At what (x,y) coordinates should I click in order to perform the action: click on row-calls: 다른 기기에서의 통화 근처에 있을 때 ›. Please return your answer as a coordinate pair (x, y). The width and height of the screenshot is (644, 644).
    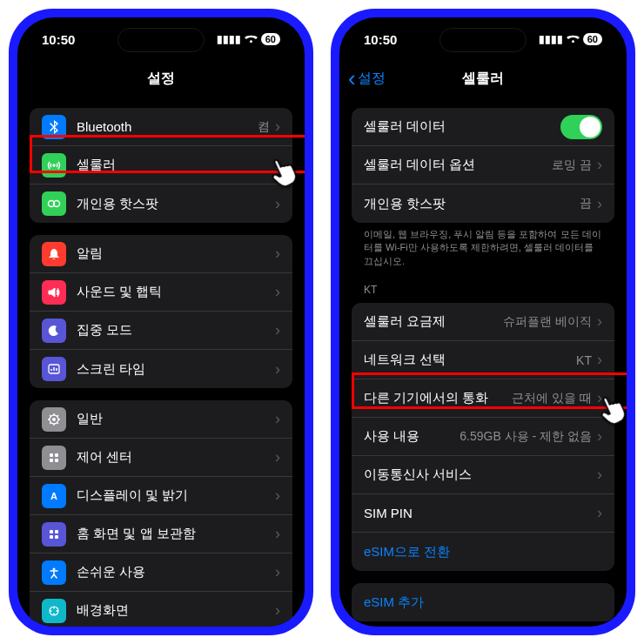
    Looking at the image, I should click on (483, 399).